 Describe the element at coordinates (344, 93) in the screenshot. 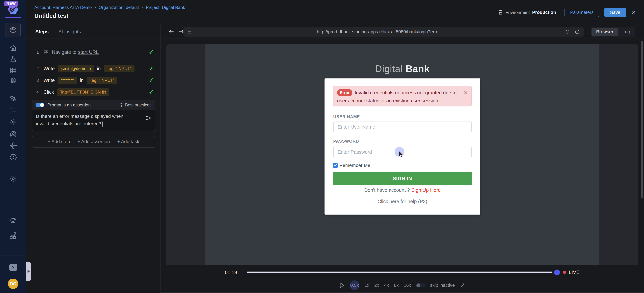

I see `error-badge: Error` at that location.